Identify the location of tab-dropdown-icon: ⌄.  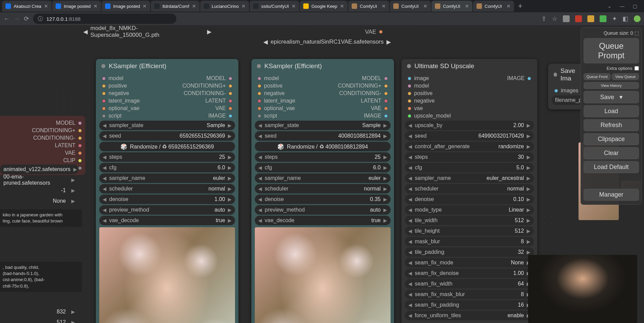
(610, 6).